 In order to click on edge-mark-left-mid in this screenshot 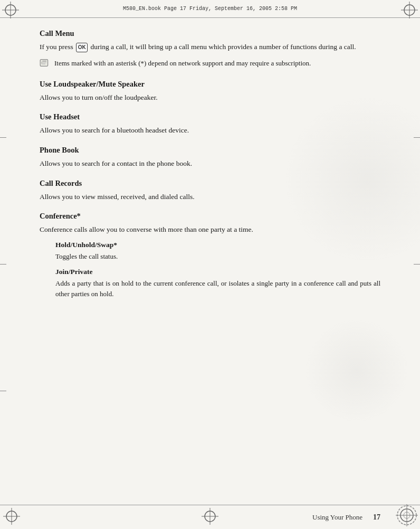, I will do `click(3, 264)`.